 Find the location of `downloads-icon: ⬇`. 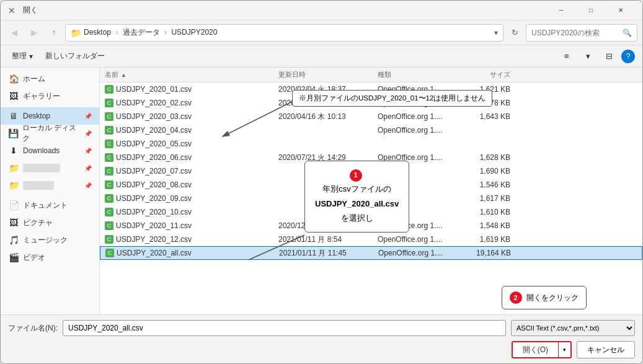

downloads-icon: ⬇ is located at coordinates (14, 151).